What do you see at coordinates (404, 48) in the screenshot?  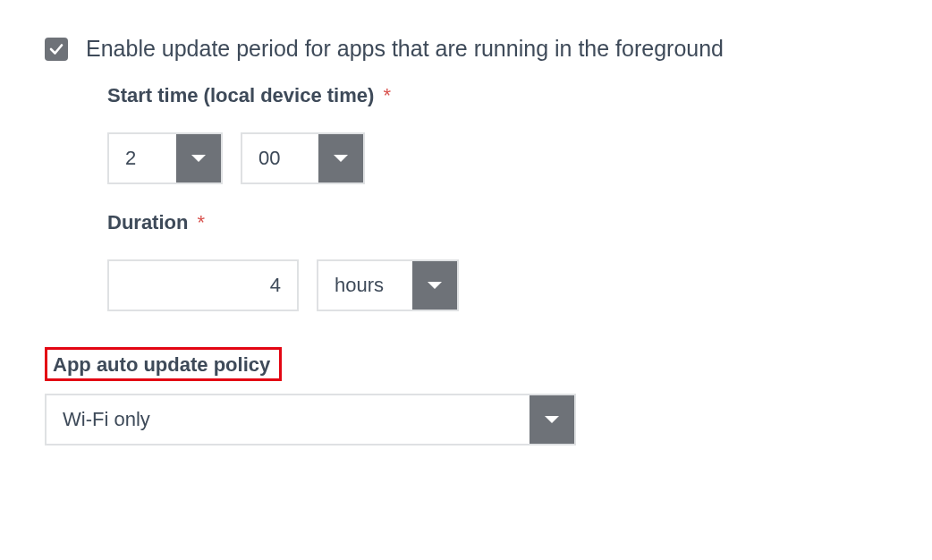 I see `enable-update-period-label: Enable update period for apps that are r…` at bounding box center [404, 48].